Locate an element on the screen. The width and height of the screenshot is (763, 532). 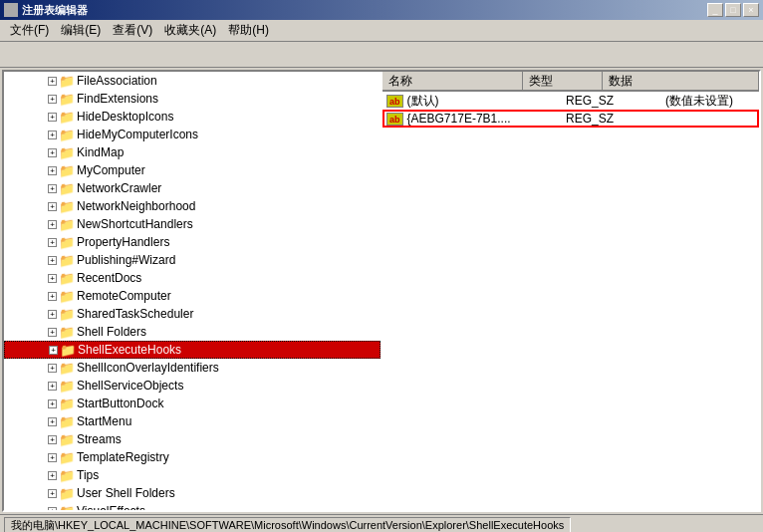
tree-item: +📁RecentDocs is located at coordinates (192, 278).